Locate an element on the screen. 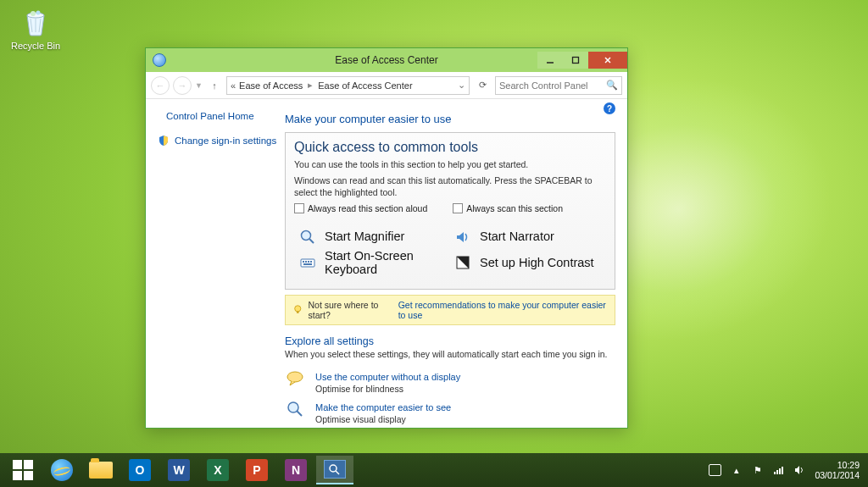 This screenshot has width=868, height=487. up-button: ↑ is located at coordinates (214, 86).